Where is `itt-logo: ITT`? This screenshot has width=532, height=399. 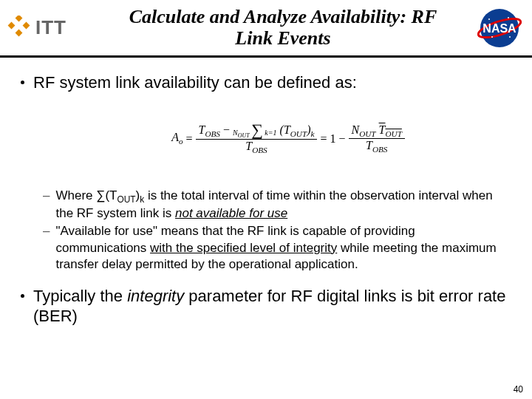 itt-logo: ITT is located at coordinates (50, 28).